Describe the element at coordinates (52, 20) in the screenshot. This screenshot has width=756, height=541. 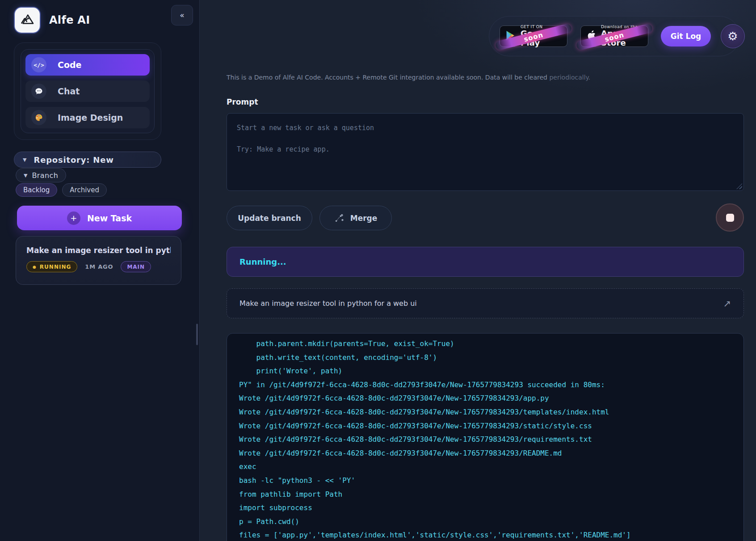
I see `brand: Alfe AI` at that location.